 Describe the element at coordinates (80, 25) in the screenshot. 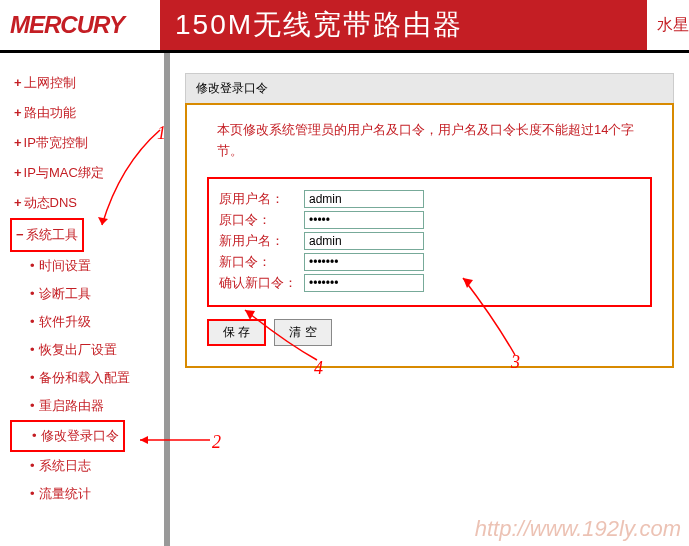

I see `logo: MERCURY` at that location.